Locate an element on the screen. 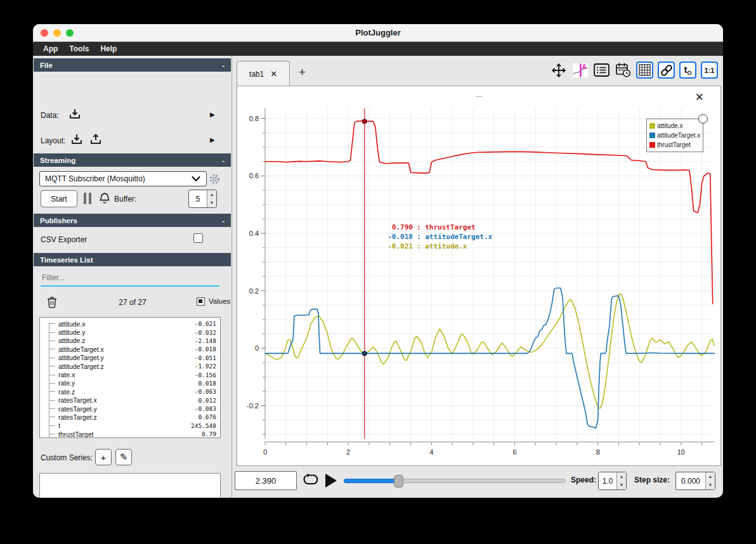 The image size is (756, 544). step-size-label: Step size: is located at coordinates (652, 480).